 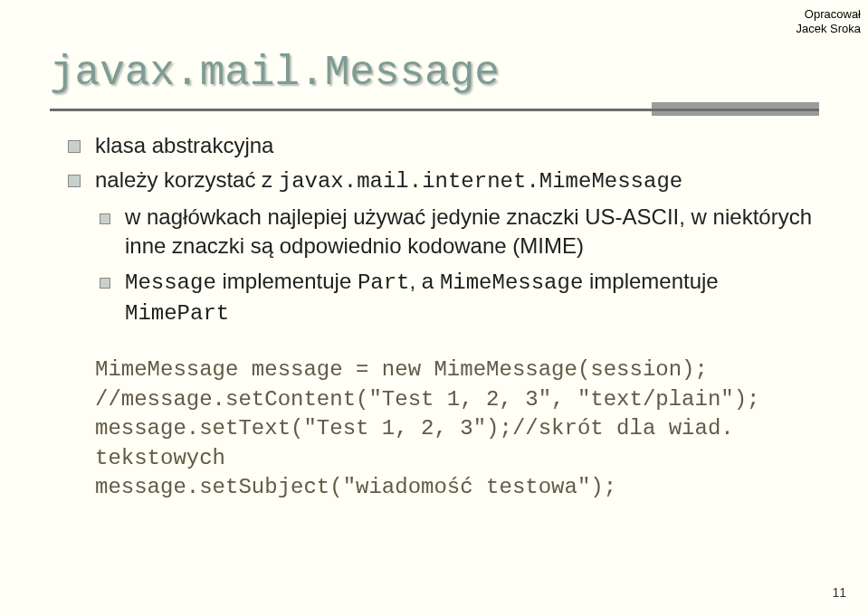 I want to click on bullet-text-fragment: , a, so click(x=425, y=280).